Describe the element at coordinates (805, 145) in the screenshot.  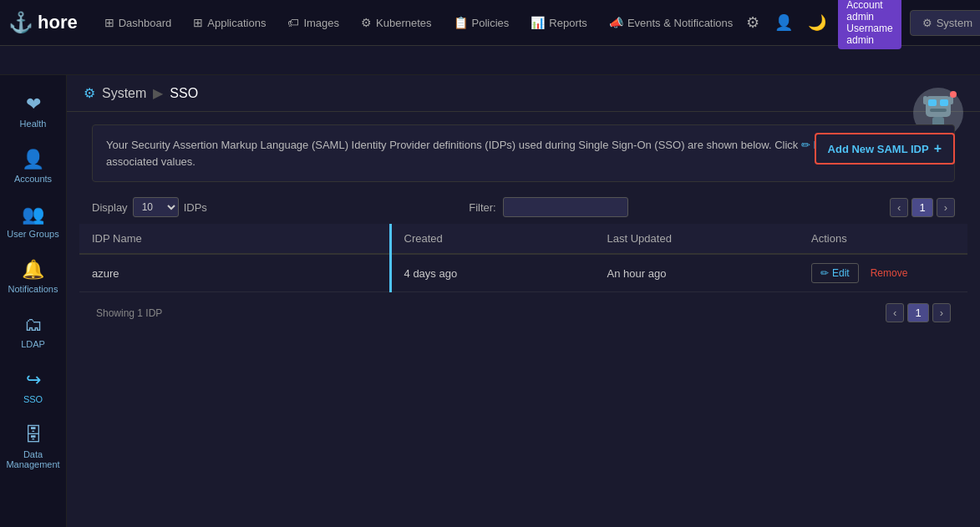
I see `edit-link-icon: ✏` at that location.